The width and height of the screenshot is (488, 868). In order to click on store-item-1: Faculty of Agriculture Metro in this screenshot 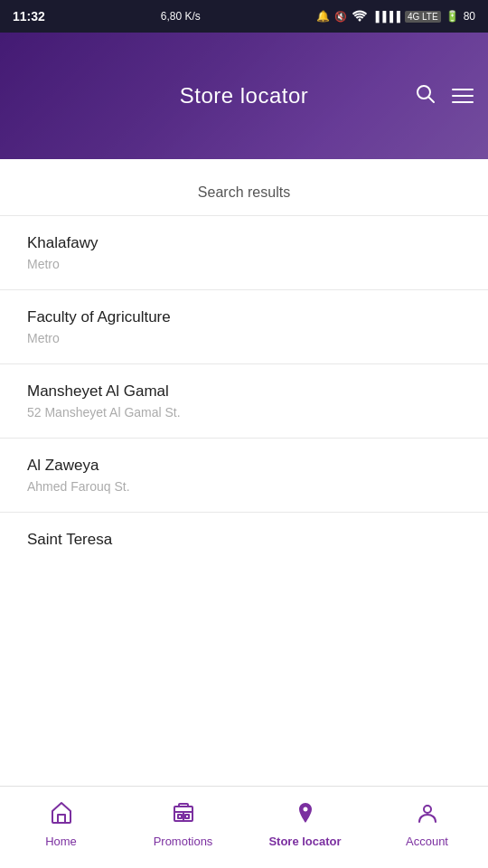, I will do `click(244, 327)`.